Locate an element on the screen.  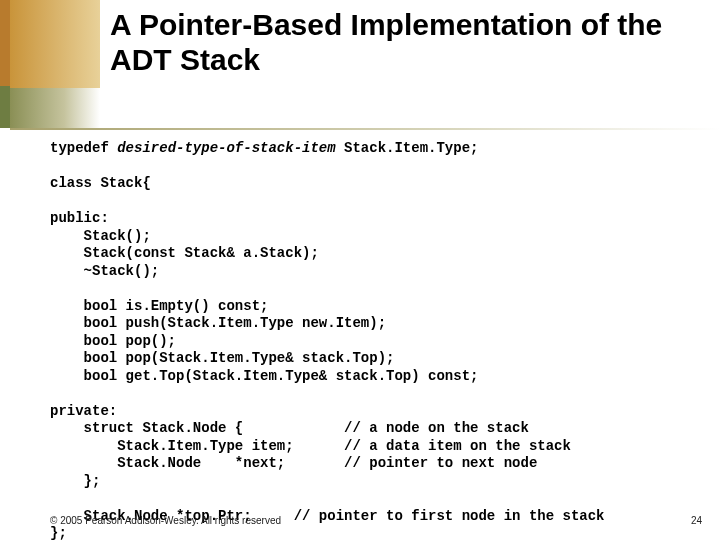
copyright-text: © 2005 Pearson Addison-Wesley. All right… is located at coordinates (166, 520).